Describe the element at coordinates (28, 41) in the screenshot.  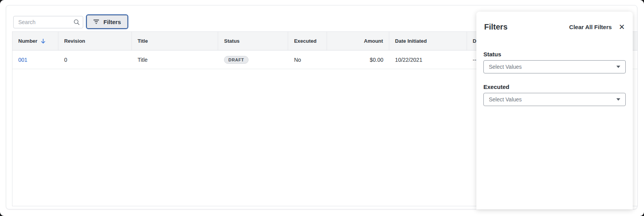
I see `column-header-label: Number` at that location.